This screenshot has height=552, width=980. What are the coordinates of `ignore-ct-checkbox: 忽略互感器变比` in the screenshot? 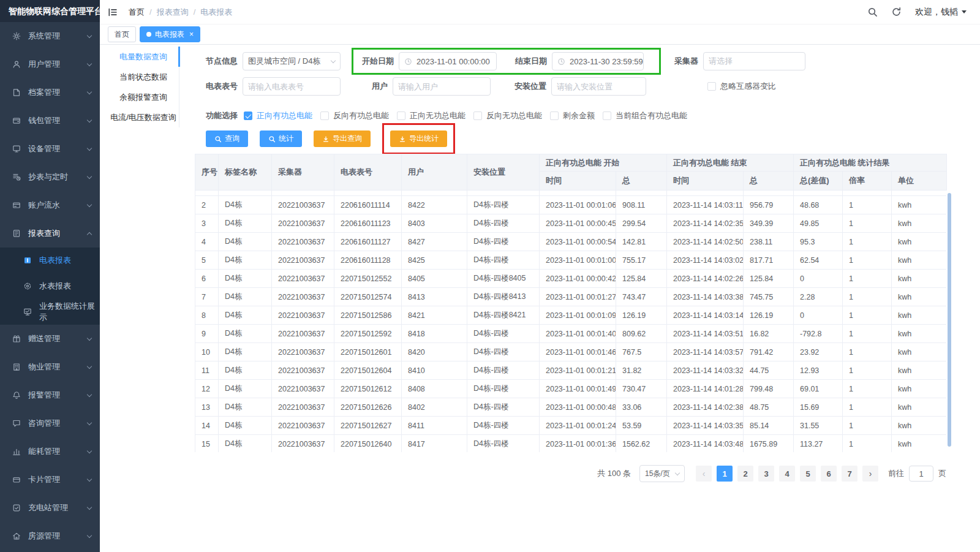 It's located at (742, 86).